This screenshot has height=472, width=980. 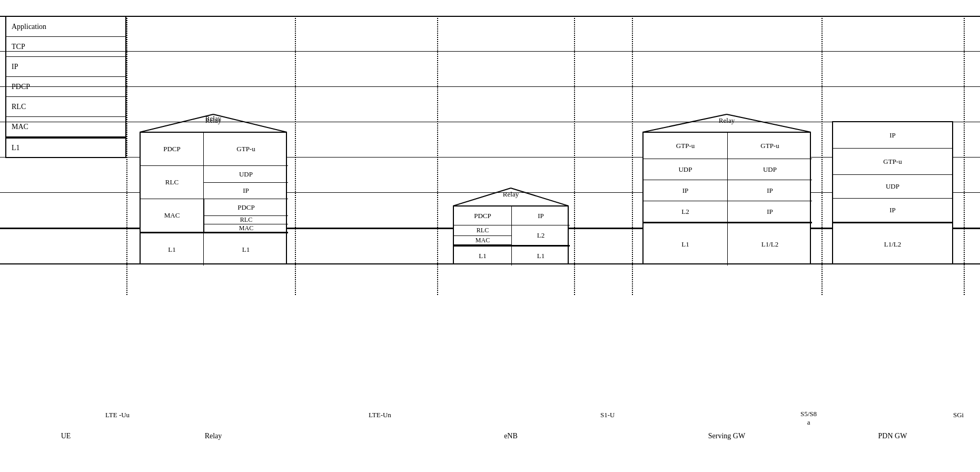 What do you see at coordinates (770, 212) in the screenshot?
I see `sgw-right-ip2: IP` at bounding box center [770, 212].